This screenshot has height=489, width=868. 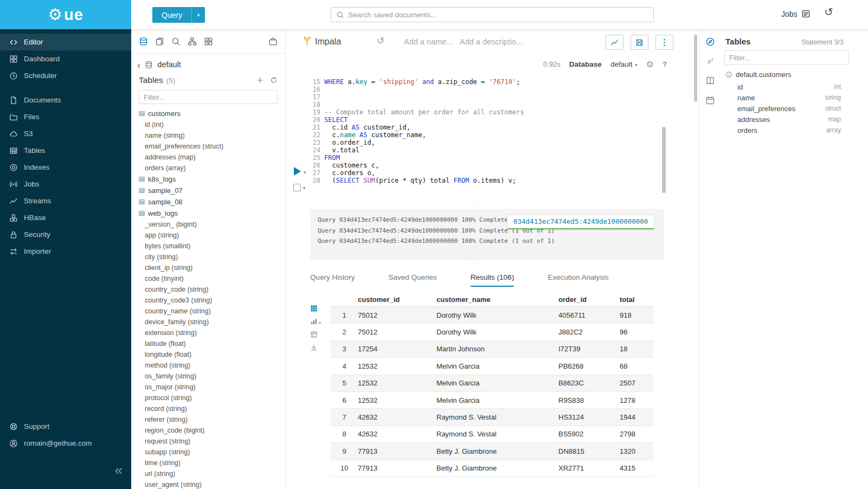 I want to click on run-options-caret-icon: ▾, so click(x=305, y=172).